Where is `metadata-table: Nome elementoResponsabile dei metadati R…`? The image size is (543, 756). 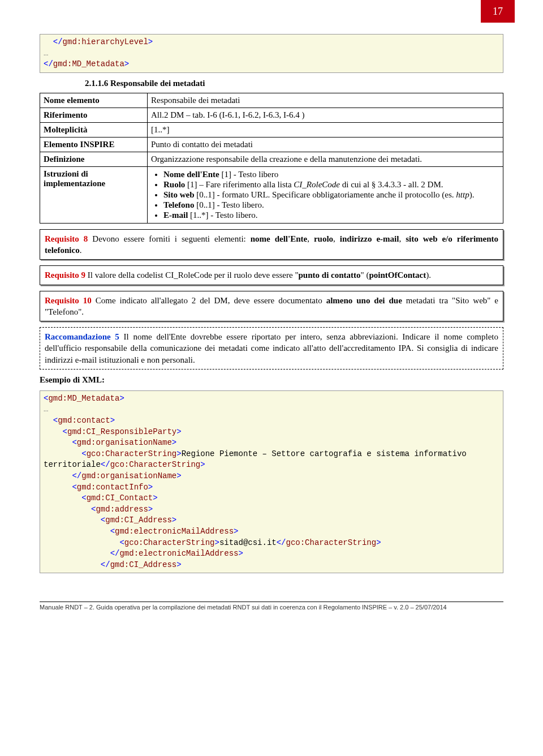
metadata-table: Nome elementoResponsabile dei metadati R… is located at coordinates (272, 158).